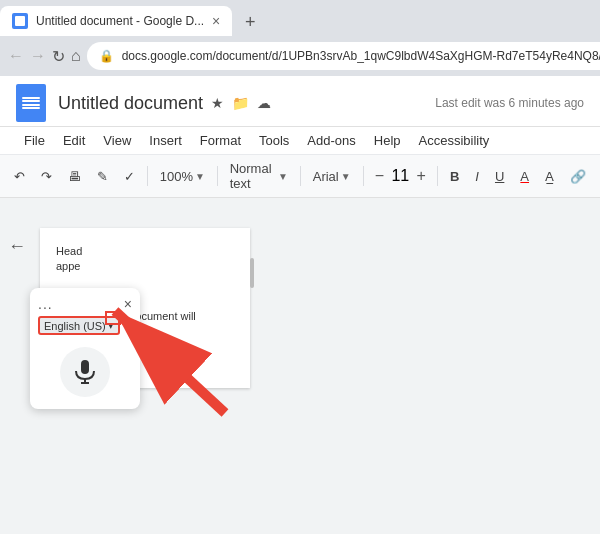 The width and height of the screenshot is (600, 534). What do you see at coordinates (31, 103) in the screenshot?
I see `docs-logo` at bounding box center [31, 103].